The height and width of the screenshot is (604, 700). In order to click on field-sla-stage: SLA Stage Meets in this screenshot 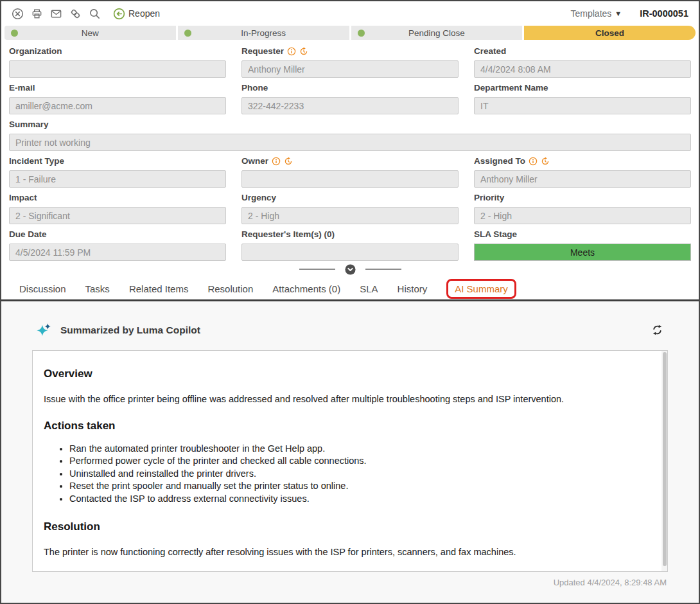, I will do `click(582, 243)`.